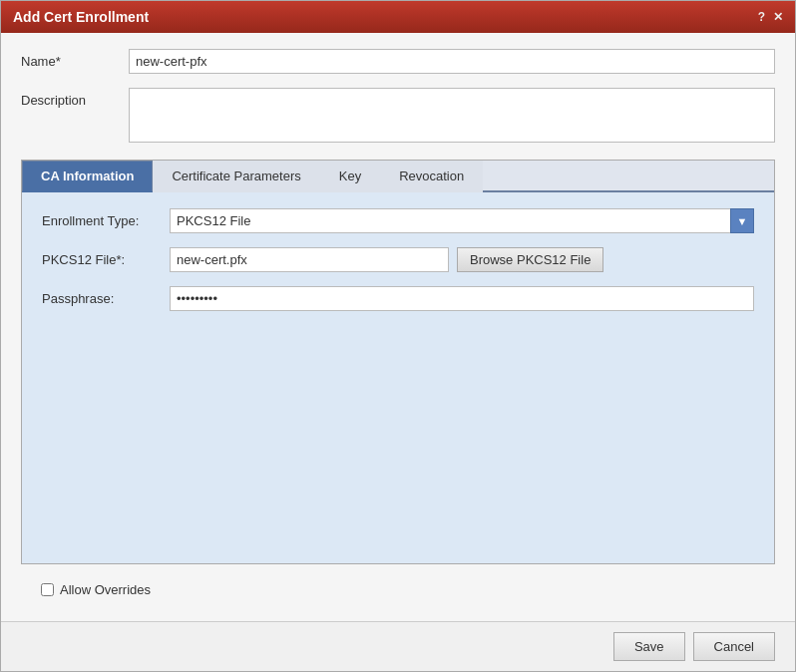  I want to click on passphrase-input, so click(462, 299).